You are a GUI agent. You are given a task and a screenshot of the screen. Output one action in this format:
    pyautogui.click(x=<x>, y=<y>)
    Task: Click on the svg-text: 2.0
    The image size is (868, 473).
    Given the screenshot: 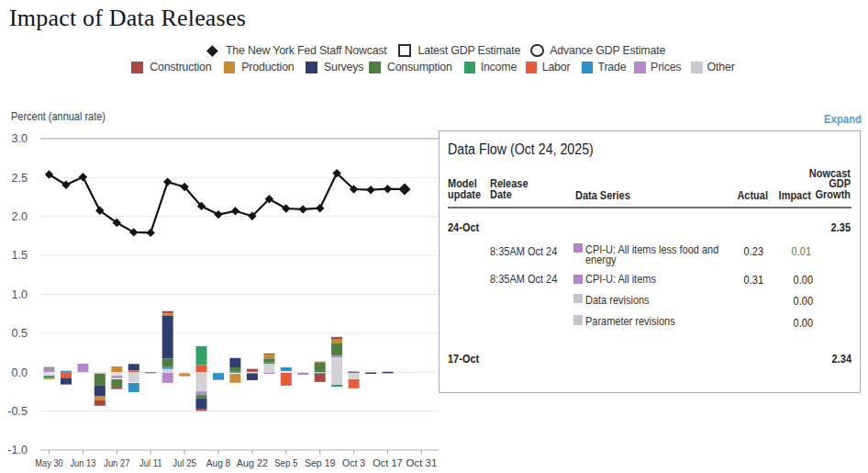 What is the action you would take?
    pyautogui.click(x=19, y=217)
    